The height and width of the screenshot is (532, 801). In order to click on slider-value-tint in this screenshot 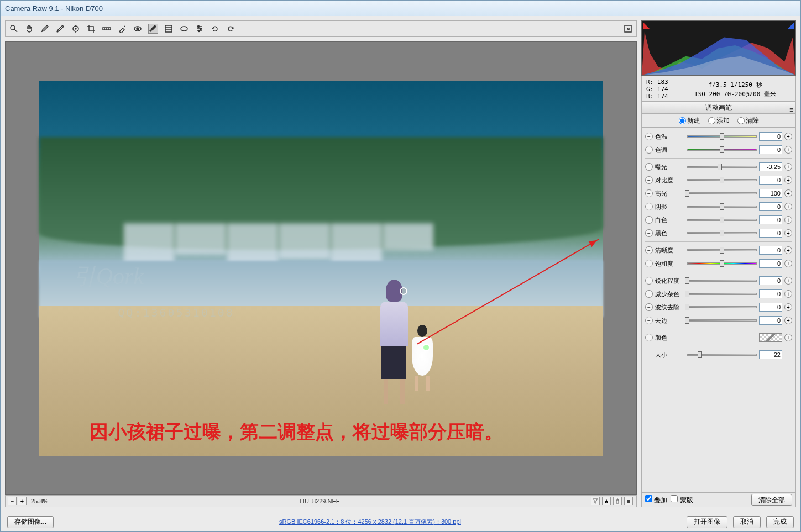, I will do `click(771, 150)`.